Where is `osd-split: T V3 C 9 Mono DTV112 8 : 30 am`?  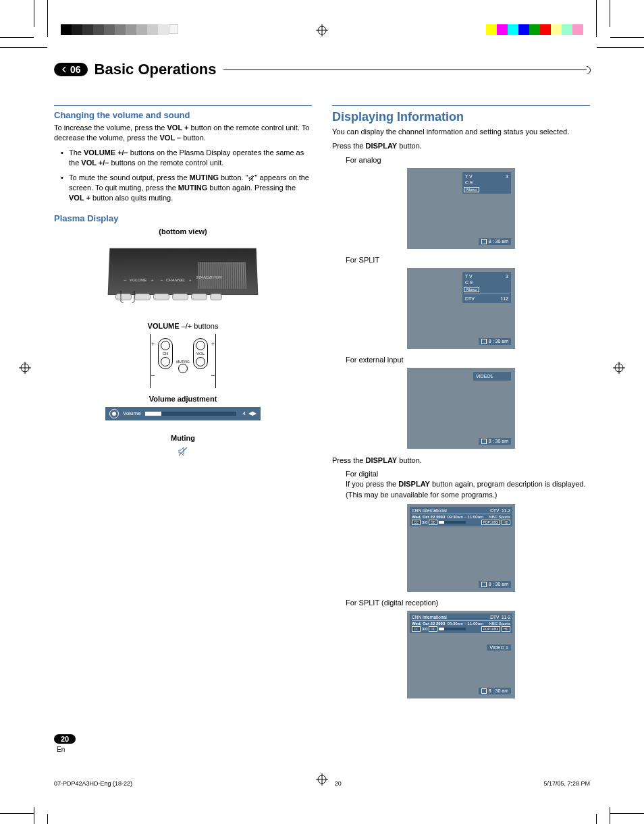
osd-split: T V3 C 9 Mono DTV112 8 : 30 am is located at coordinates (461, 308).